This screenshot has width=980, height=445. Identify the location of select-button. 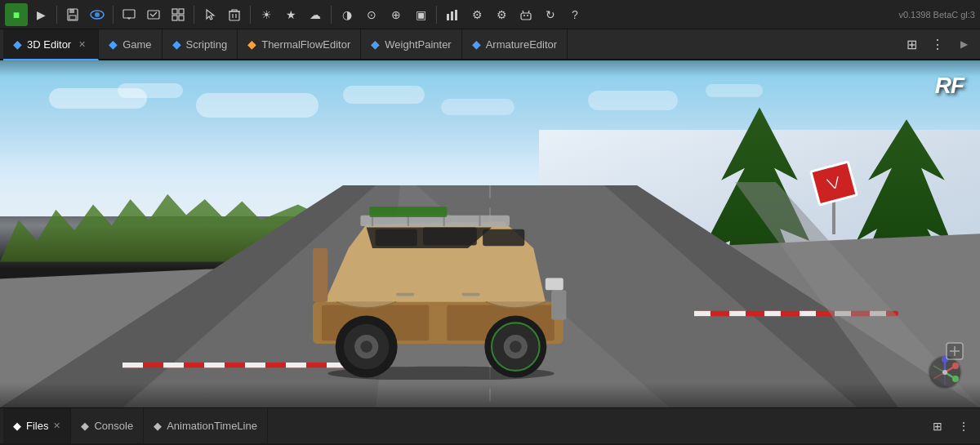
(210, 15).